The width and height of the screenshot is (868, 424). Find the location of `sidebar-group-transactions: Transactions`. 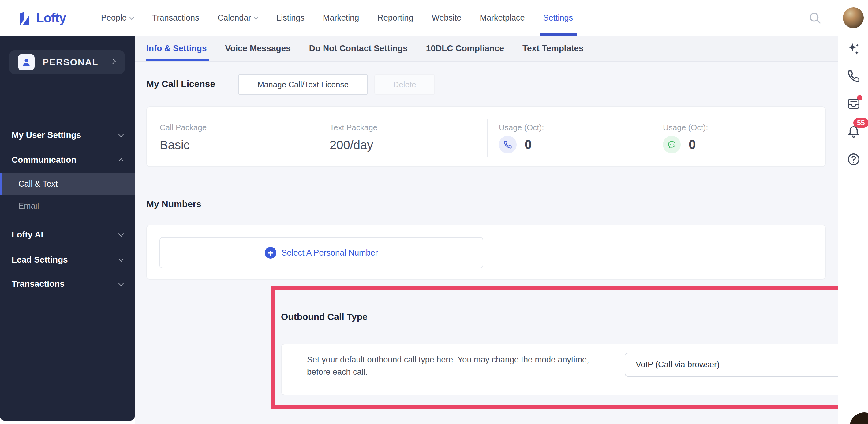

sidebar-group-transactions: Transactions is located at coordinates (67, 284).